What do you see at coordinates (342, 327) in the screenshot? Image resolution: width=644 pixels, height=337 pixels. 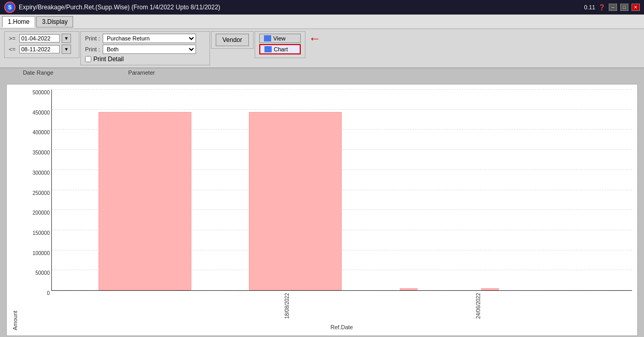 I see `x-axis-title: Ref.Date` at bounding box center [342, 327].